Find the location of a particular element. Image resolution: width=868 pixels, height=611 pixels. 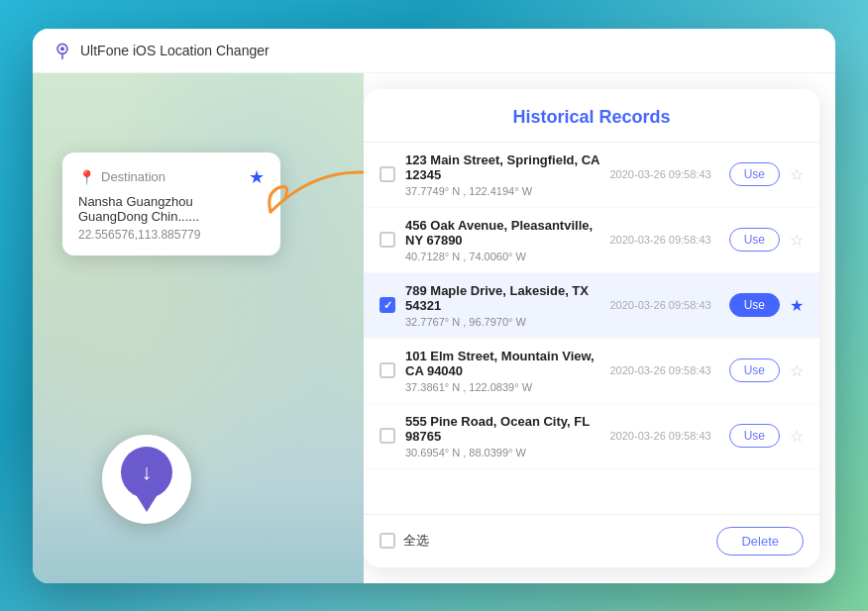

item-address-5: 555 Pine Road, Ocean City, FL 98765 is located at coordinates (503, 429).